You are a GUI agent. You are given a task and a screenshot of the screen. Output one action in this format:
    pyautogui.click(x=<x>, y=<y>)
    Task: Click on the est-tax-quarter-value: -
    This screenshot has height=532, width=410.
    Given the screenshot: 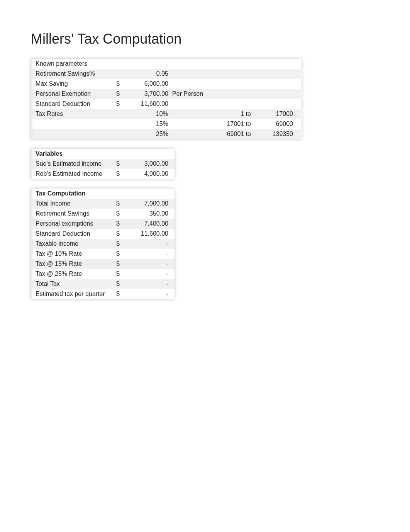 What is the action you would take?
    pyautogui.click(x=151, y=294)
    